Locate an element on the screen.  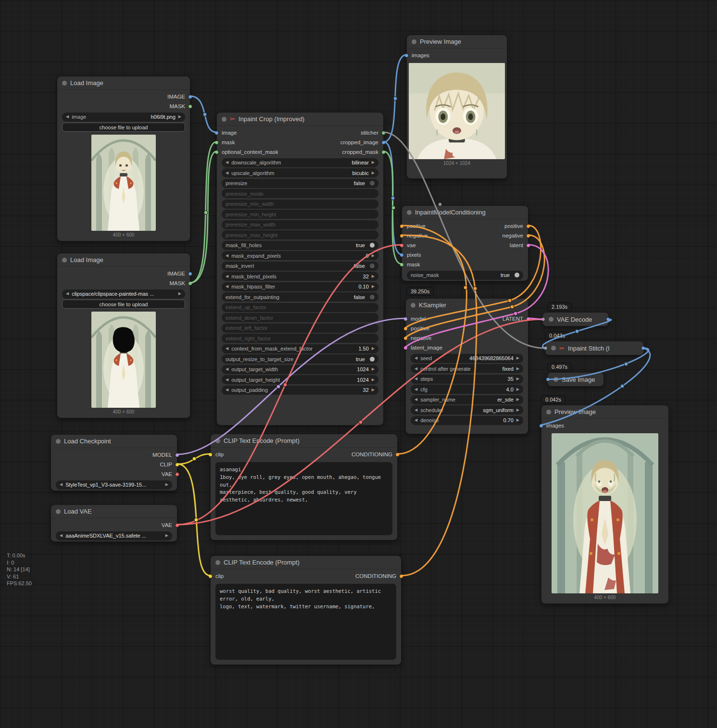
prompt-textarea: asanagi, 1boy, eye roll, grey eyes, open… is located at coordinates (304, 499).